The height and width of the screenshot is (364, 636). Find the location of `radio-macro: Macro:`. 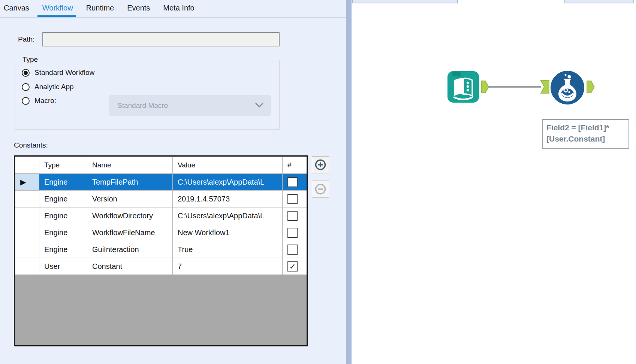

radio-macro: Macro: is located at coordinates (39, 101).